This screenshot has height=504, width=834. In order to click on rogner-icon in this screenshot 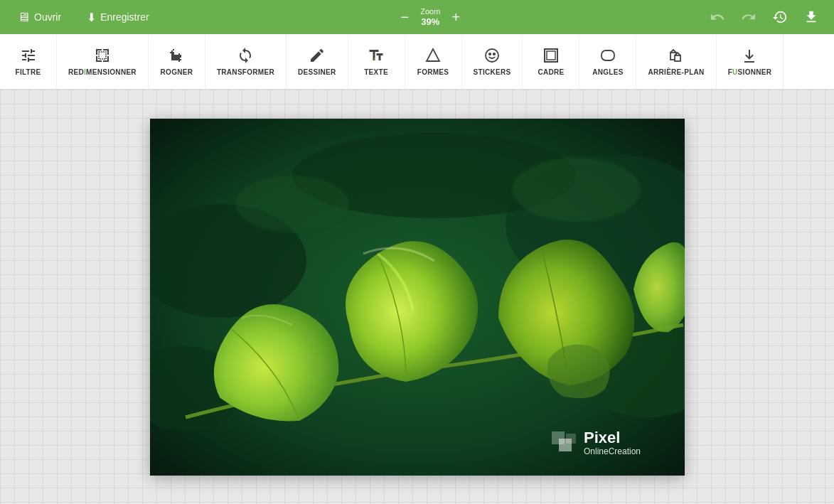, I will do `click(176, 55)`.